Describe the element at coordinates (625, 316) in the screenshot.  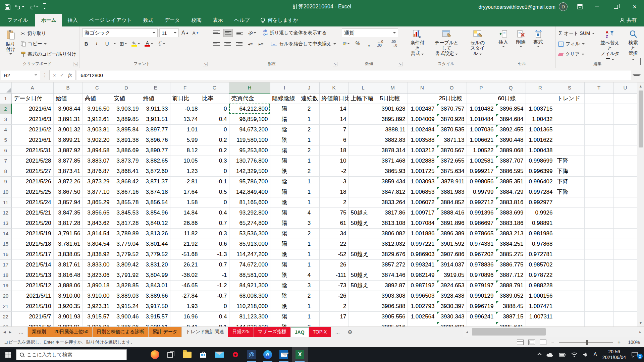
I see `cell-U22` at that location.